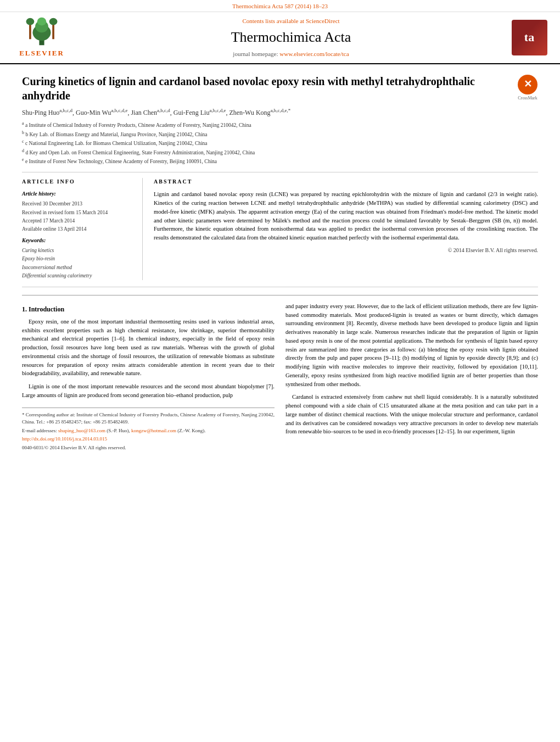  I want to click on article-title-text: Curing kinetics of lignin and cardanol b…, so click(265, 120).